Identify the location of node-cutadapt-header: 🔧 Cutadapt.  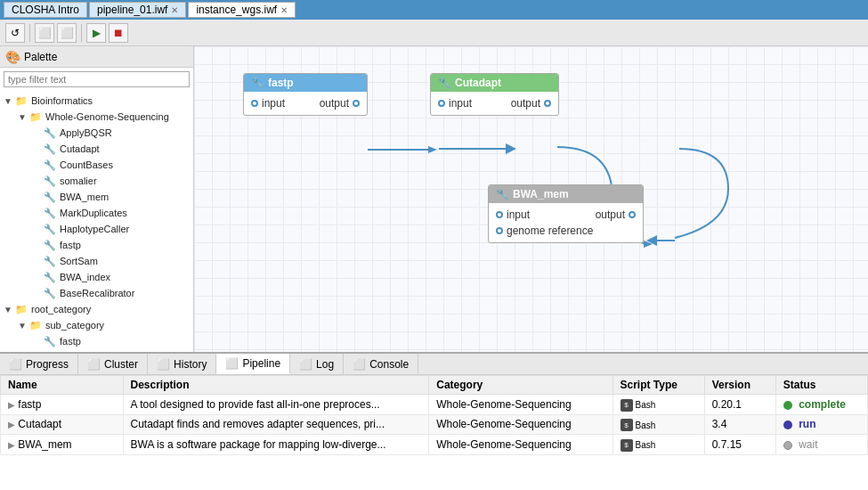
(495, 83).